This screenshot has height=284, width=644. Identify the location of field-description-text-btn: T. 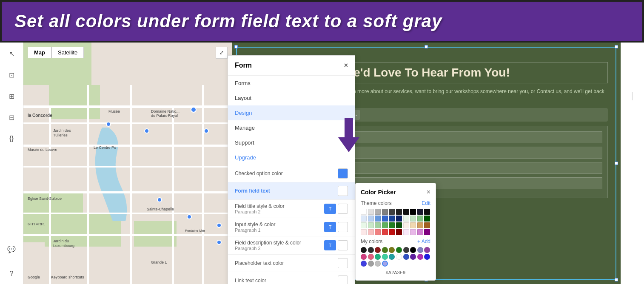
(330, 245).